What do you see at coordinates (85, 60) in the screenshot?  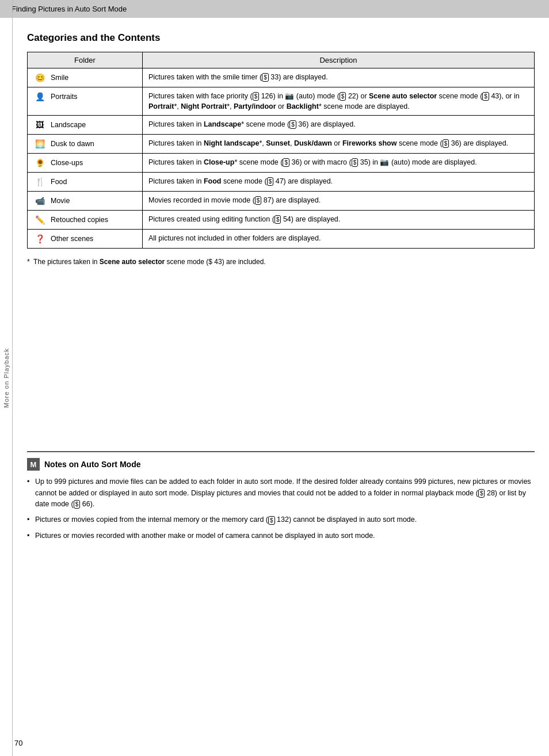 I see `col-header-folder: Folder` at bounding box center [85, 60].